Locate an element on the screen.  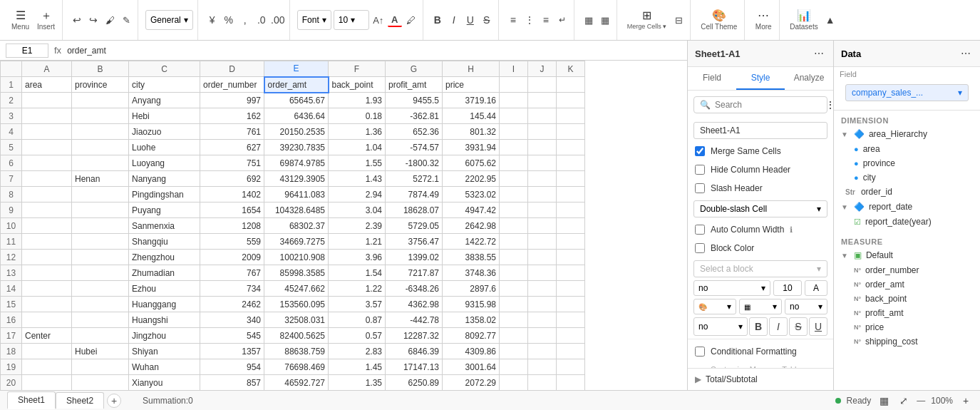
cell-J1 is located at coordinates (542, 85).